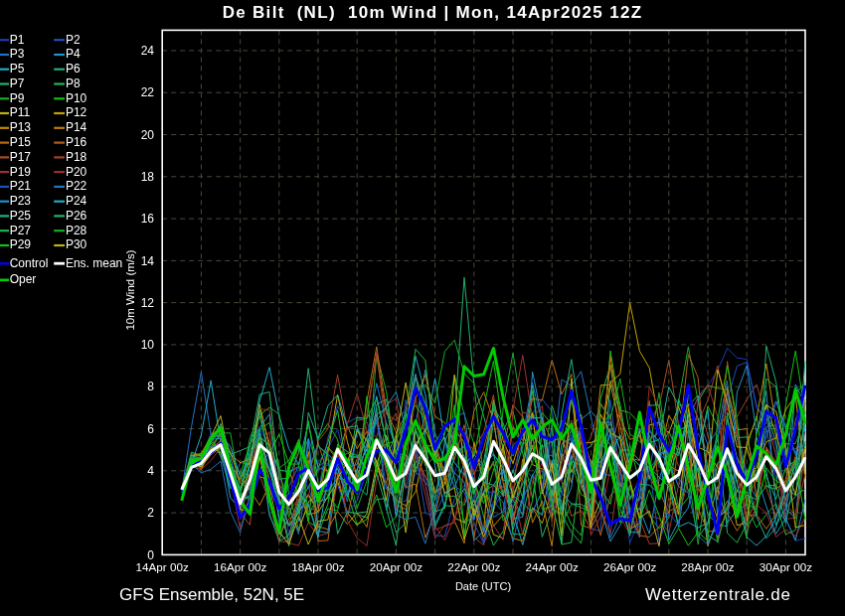 The width and height of the screenshot is (845, 616). What do you see at coordinates (148, 92) in the screenshot?
I see `svg-text: 22` at bounding box center [148, 92].